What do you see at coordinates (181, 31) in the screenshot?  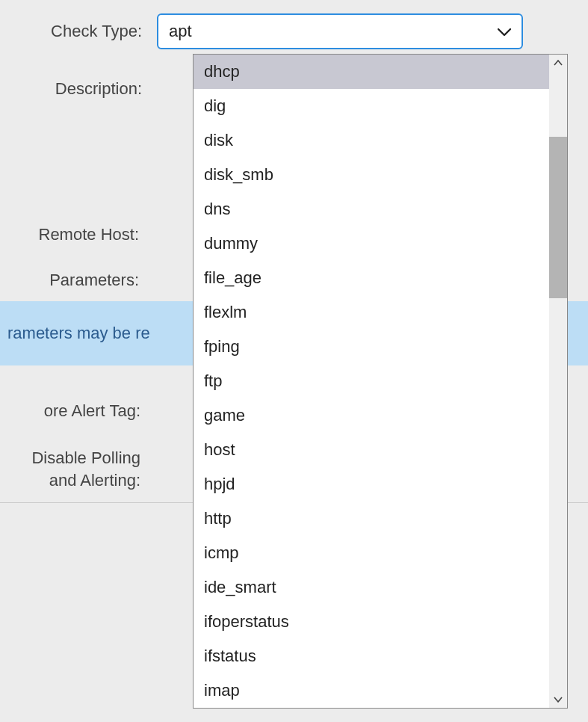 I see `check-type-value: apt` at bounding box center [181, 31].